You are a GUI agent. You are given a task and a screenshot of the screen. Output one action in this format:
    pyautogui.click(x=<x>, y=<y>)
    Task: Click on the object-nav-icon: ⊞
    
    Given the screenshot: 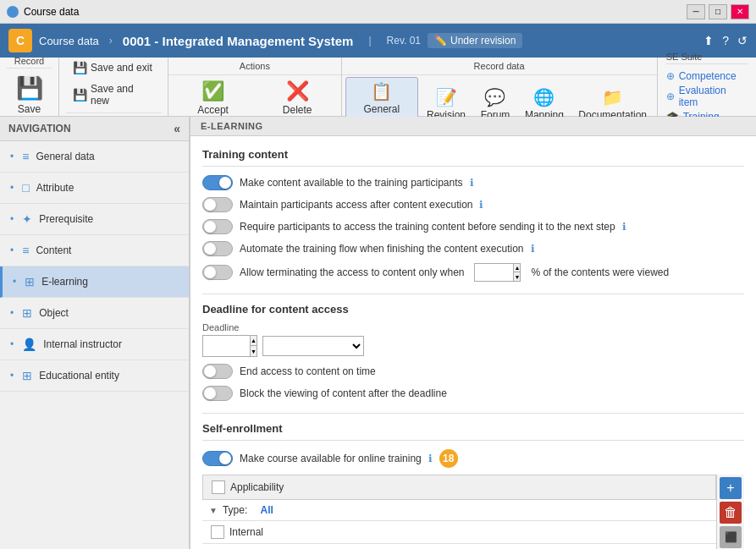 What is the action you would take?
    pyautogui.click(x=27, y=313)
    